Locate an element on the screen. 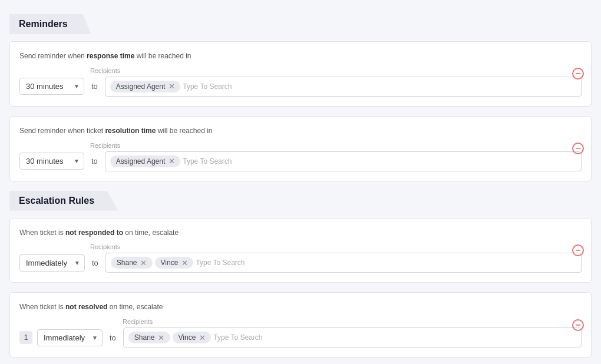  reminder-card-2-search-placeholder: Type To Search is located at coordinates (207, 161).